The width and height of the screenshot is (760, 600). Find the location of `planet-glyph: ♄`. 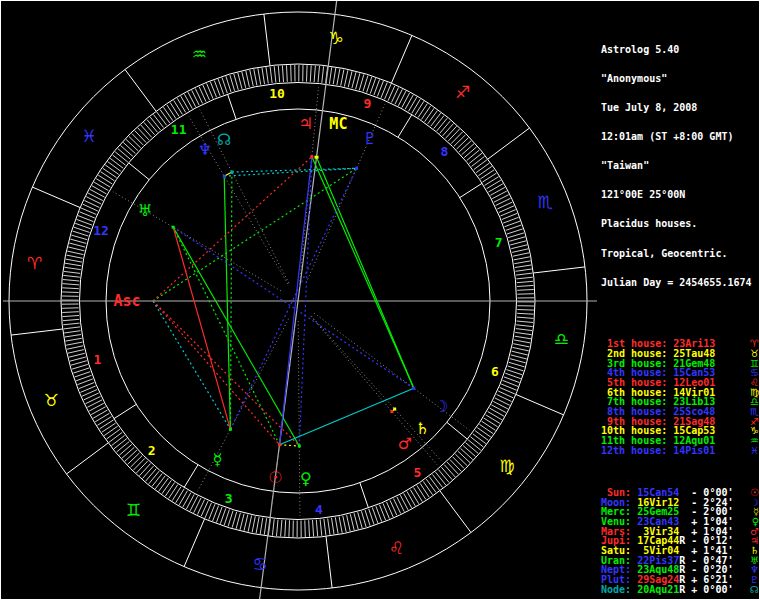

planet-glyph: ♄ is located at coordinates (423, 428).